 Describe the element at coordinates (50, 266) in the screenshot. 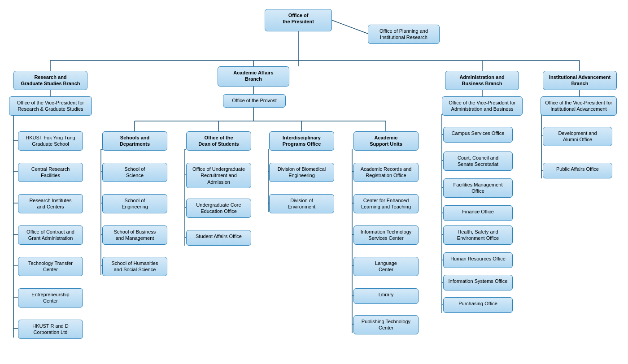

I see `node-tech_transfer: Technology TransferCenter` at that location.